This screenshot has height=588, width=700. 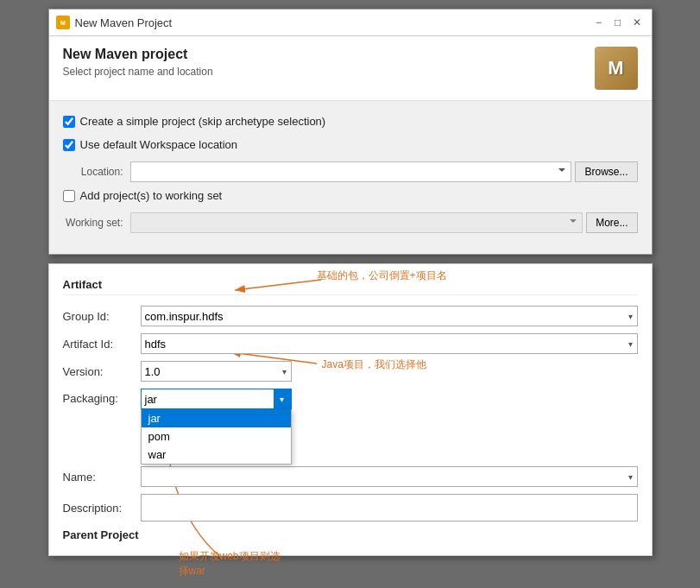 I want to click on name-row: Name:, so click(x=350, y=477).